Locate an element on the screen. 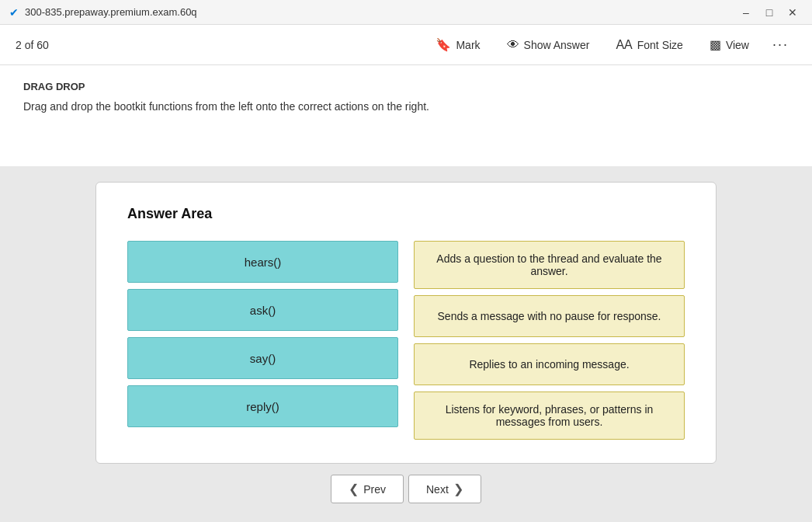 The width and height of the screenshot is (812, 522). prev-button: ❮ Prev is located at coordinates (367, 489).